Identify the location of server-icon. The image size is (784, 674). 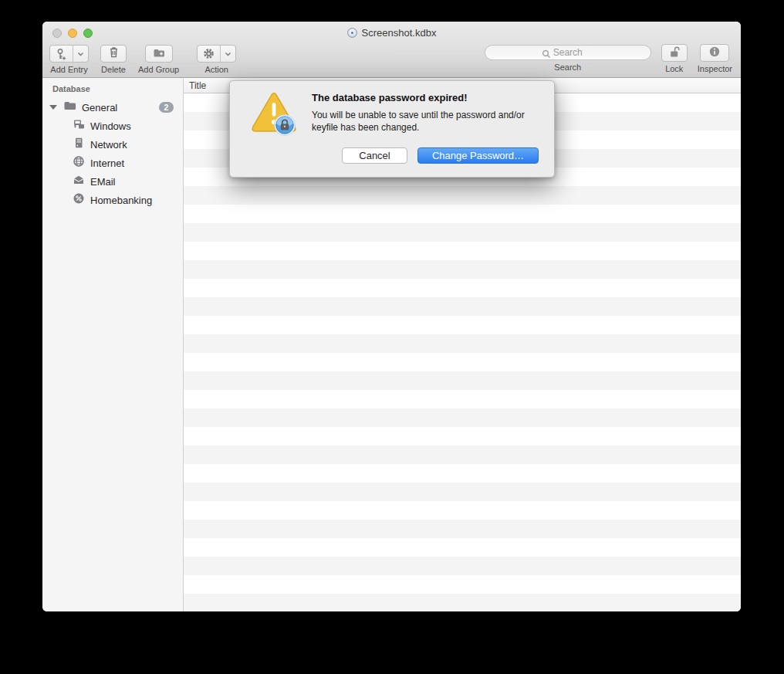
(79, 144).